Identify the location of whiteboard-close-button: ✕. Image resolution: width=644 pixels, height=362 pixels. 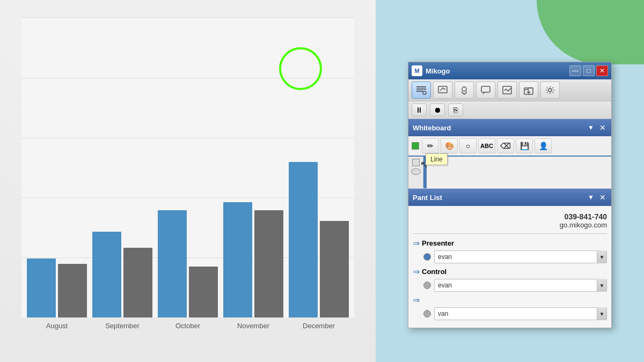
(603, 128).